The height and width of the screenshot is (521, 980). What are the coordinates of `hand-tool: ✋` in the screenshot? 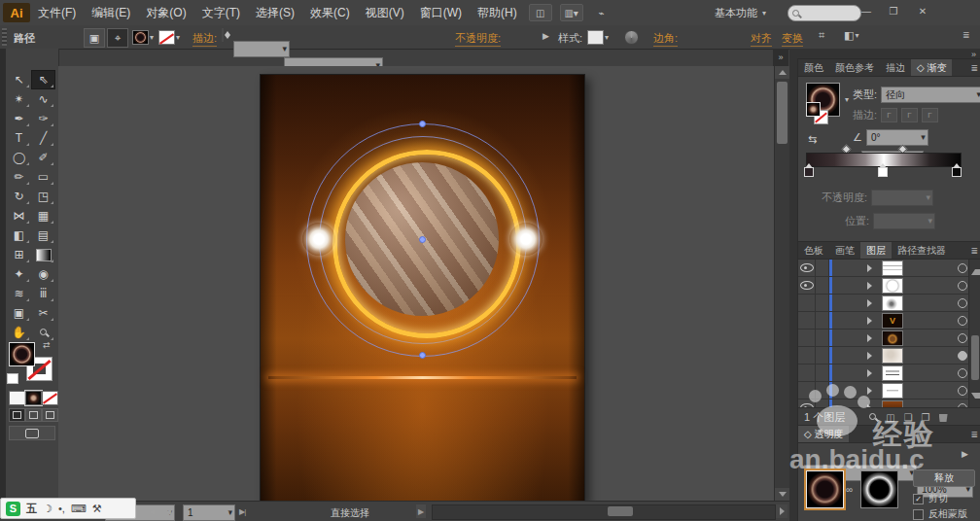 It's located at (19, 332).